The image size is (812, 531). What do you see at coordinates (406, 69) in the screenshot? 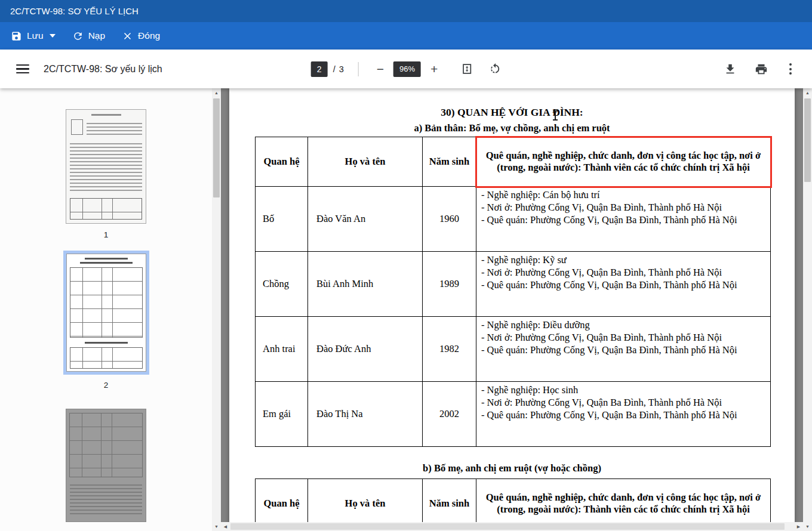
I see `pdf-center-controls: / 3 − 96% +` at bounding box center [406, 69].